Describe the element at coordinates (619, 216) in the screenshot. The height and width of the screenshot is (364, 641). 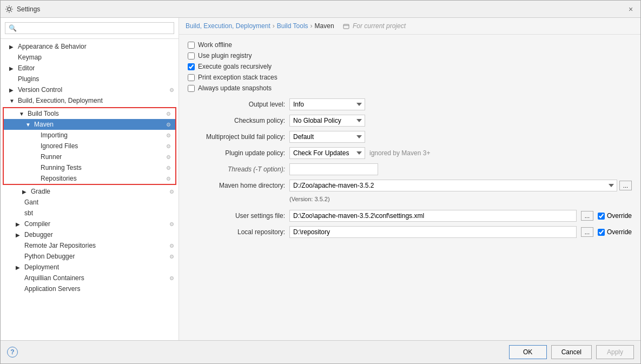
I see `user-settings-override-label: Override` at that location.